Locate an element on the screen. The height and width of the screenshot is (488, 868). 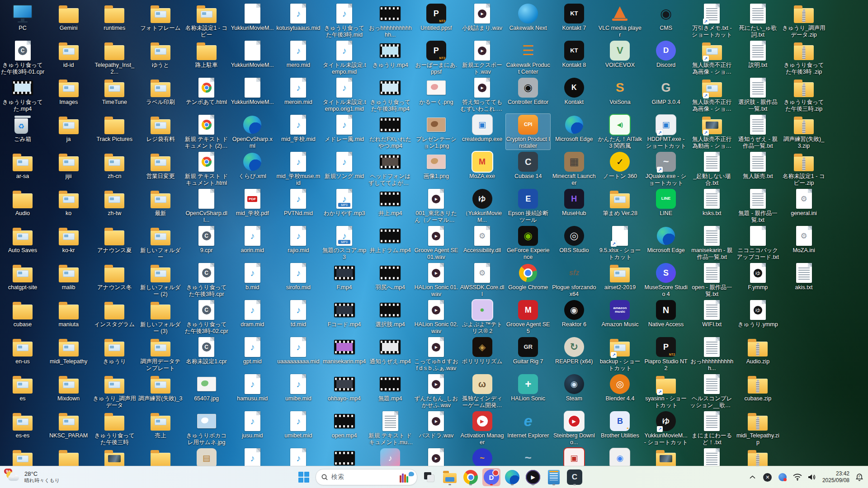
volume-icon is located at coordinates (812, 477).